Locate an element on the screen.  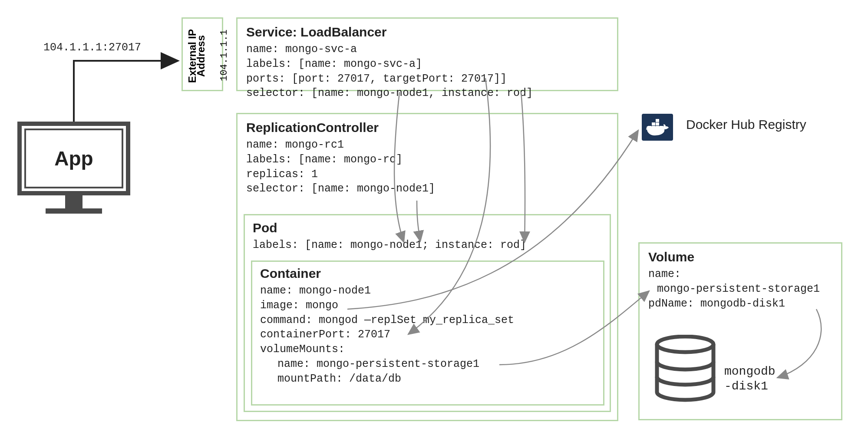
external-ip-line2: Address is located at coordinates (201, 56).